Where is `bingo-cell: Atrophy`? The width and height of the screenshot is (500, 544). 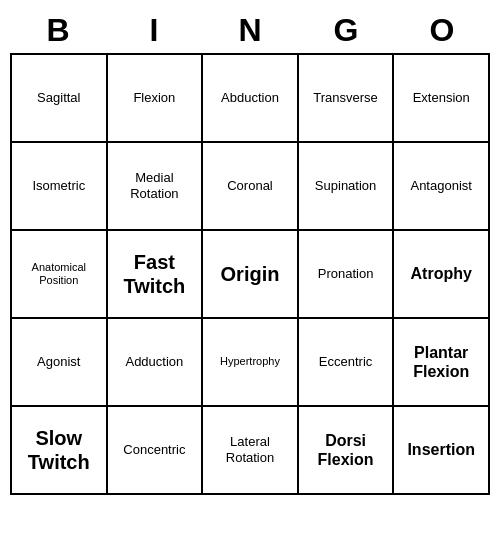
bingo-cell: Atrophy is located at coordinates (442, 275).